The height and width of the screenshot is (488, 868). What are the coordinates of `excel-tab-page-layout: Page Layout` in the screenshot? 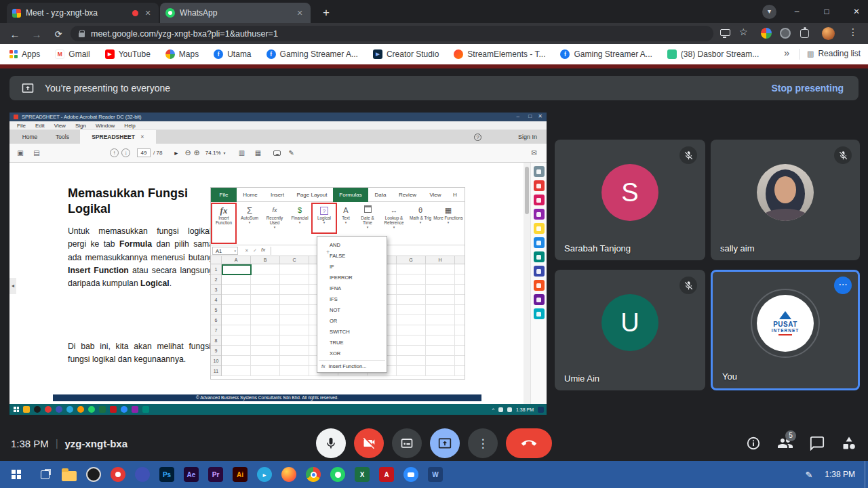 It's located at (312, 195).